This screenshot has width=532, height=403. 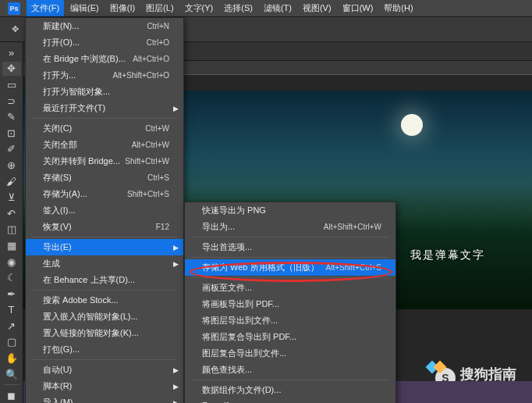 What do you see at coordinates (242, 391) in the screenshot?
I see `menu-item-label: 数据组作为文件(D)...` at bounding box center [242, 391].